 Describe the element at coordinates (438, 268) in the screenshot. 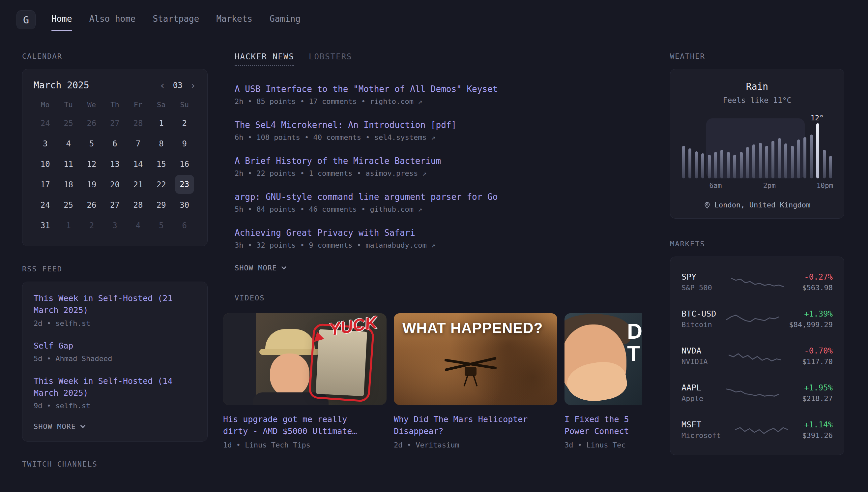

I see `hn-show-more-button: SHOW MORE` at that location.